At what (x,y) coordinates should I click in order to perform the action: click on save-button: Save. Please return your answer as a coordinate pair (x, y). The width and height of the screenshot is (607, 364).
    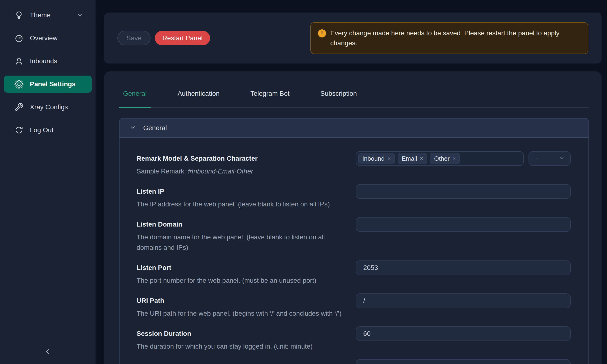
    Looking at the image, I should click on (134, 38).